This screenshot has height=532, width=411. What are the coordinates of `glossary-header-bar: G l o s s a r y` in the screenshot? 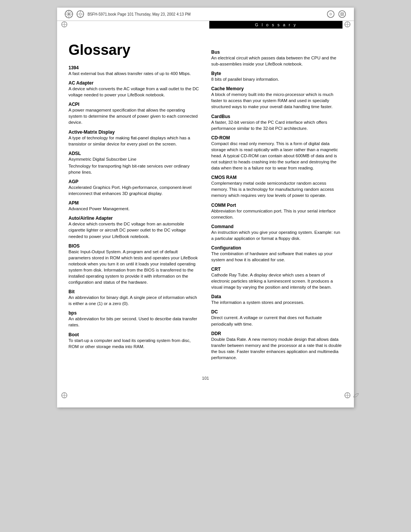 It's located at (276, 25).